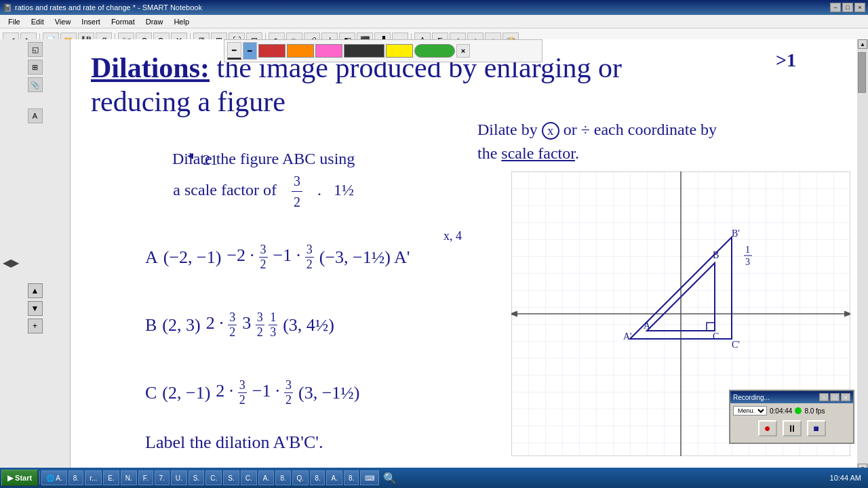 The image size is (868, 488). I want to click on point-C-label: C, so click(151, 393).